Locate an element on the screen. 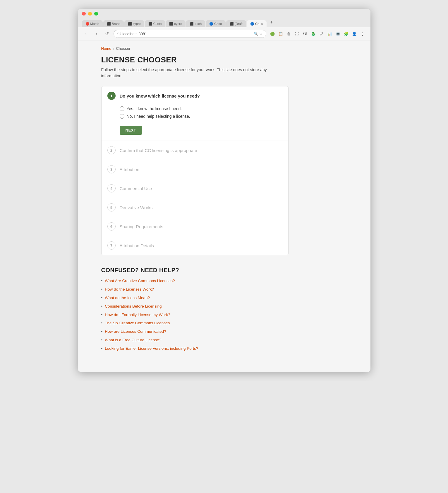 The image size is (448, 493). step-6-number: 6 is located at coordinates (111, 226).